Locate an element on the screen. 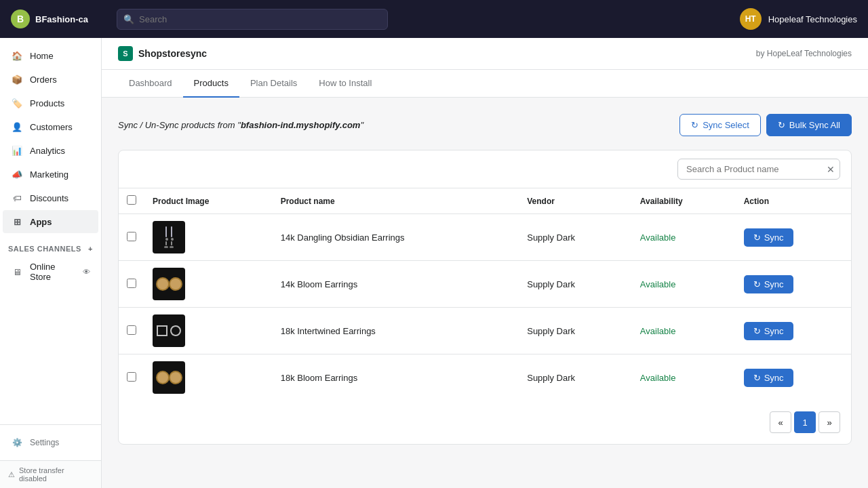 This screenshot has width=868, height=488. sidebar: 🏠 Home 📦 Orders 🏷️ Products 👤 Customers … is located at coordinates (51, 263).